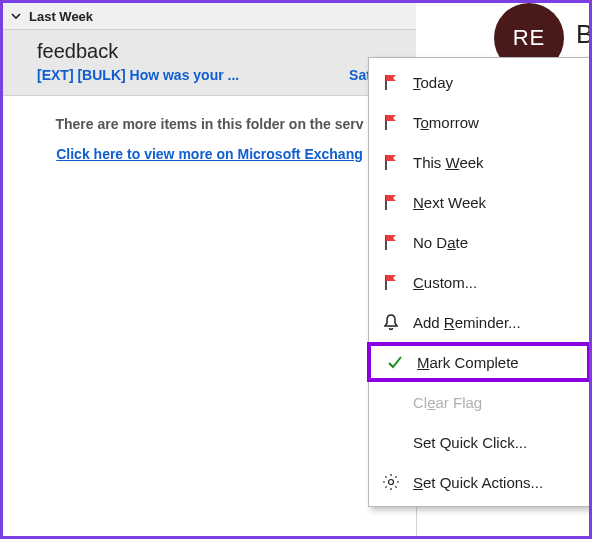  Describe the element at coordinates (448, 162) in the screenshot. I see `menu-label: This Week` at that location.